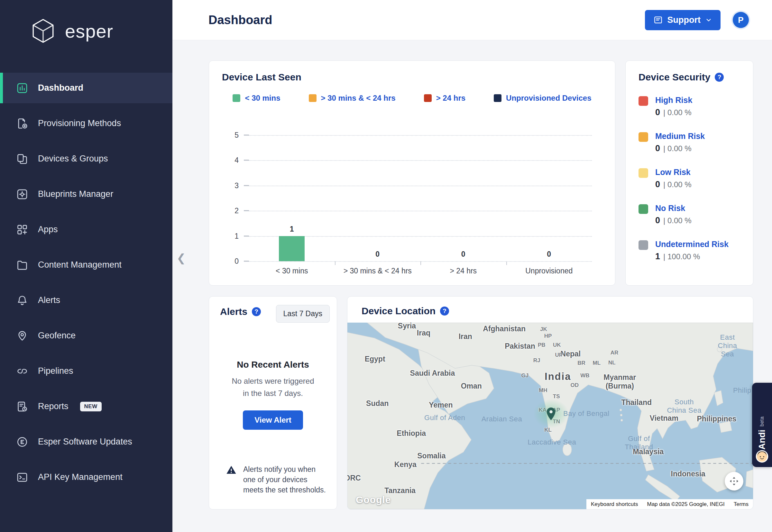 The width and height of the screenshot is (772, 532). Describe the element at coordinates (421, 271) in the screenshot. I see `x-axis-labels: < 30 mins> 30 mins & < 24 hrs> 24 hrsUnp…` at that location.